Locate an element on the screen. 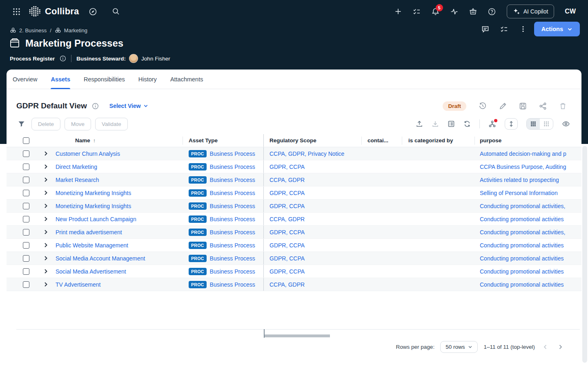  regulatory-scope-link: CCPA, GDPR, Privacy Notice is located at coordinates (307, 154).